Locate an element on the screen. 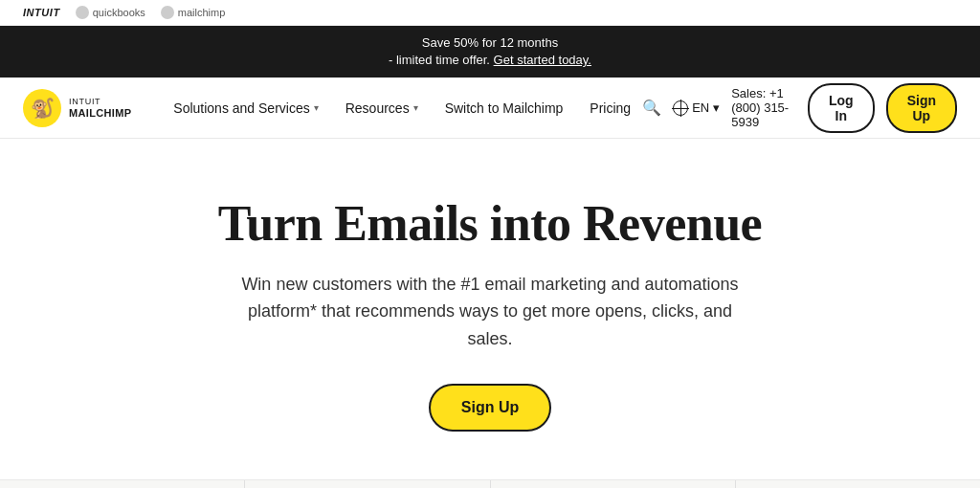 The height and width of the screenshot is (488, 980). lang-chevron-icon: ▾ is located at coordinates (716, 107).